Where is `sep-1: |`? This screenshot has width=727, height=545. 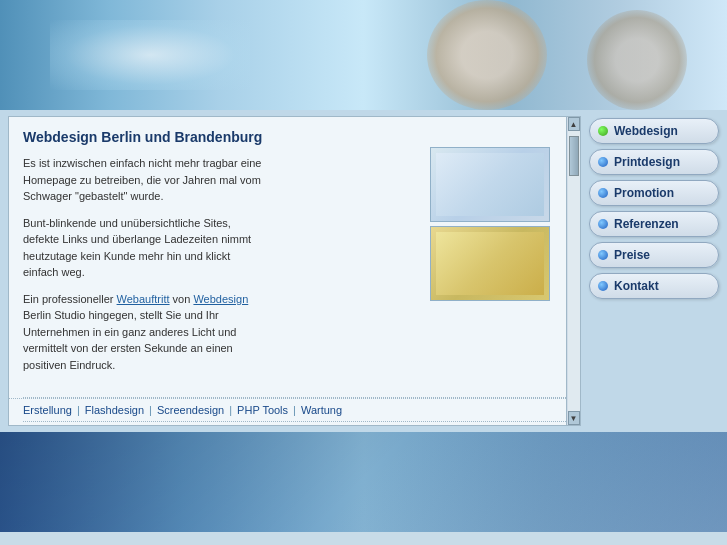
sep-1: | is located at coordinates (78, 410).